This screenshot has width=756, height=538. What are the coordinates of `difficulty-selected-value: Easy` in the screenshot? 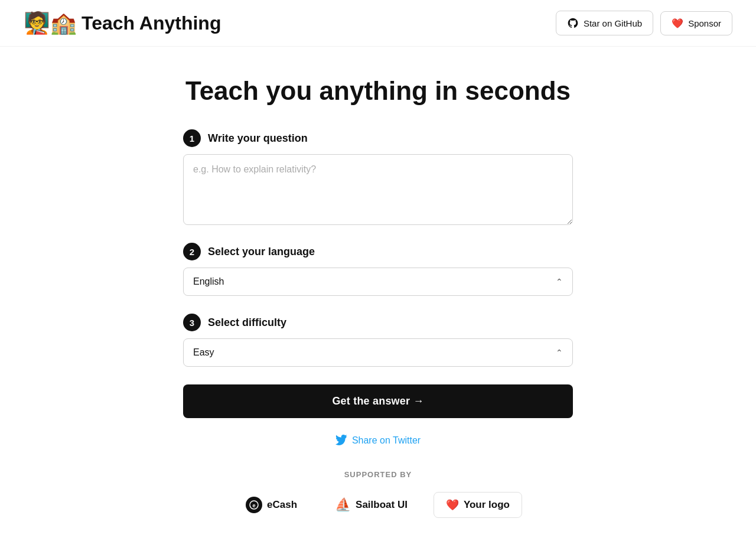 It's located at (204, 353).